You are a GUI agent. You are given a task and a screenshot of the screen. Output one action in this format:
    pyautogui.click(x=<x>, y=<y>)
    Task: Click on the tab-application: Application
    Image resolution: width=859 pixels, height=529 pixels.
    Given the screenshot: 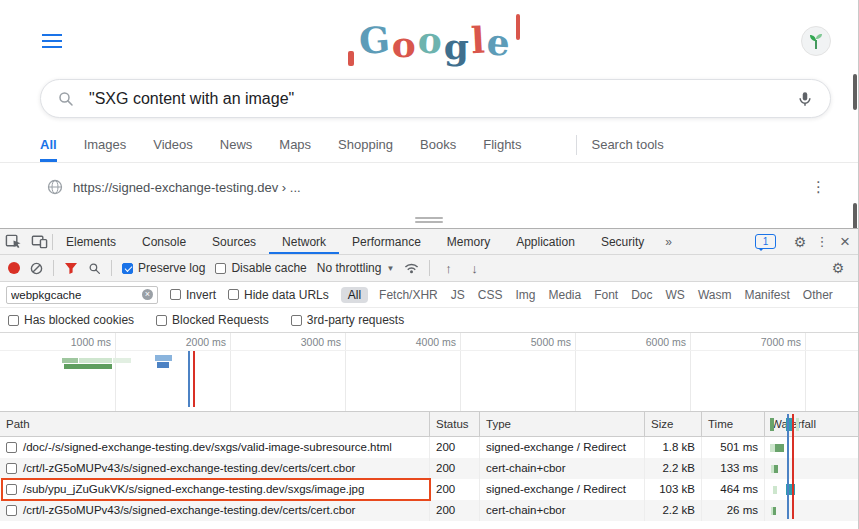 What is the action you would take?
    pyautogui.click(x=546, y=242)
    